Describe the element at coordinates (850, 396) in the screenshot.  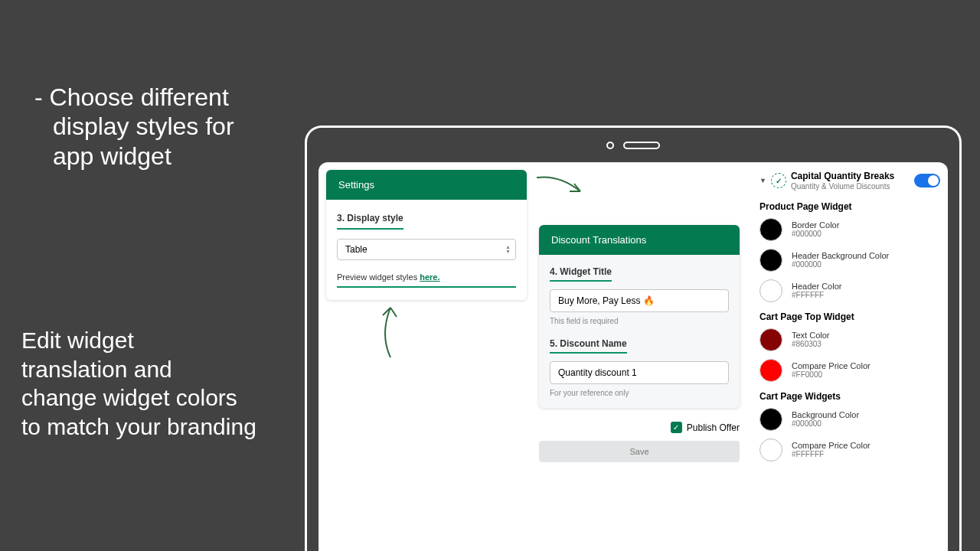
I see `color-group-title: Cart Page Widgets` at that location.